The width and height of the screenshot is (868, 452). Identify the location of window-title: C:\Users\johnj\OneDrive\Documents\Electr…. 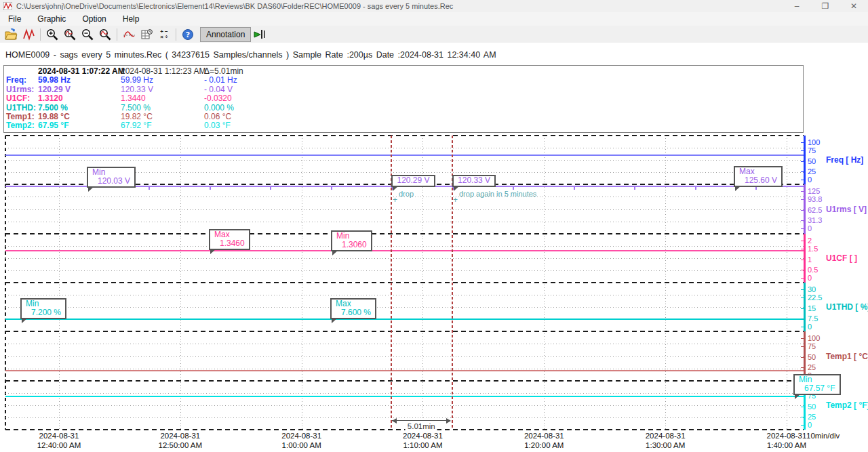
(235, 6).